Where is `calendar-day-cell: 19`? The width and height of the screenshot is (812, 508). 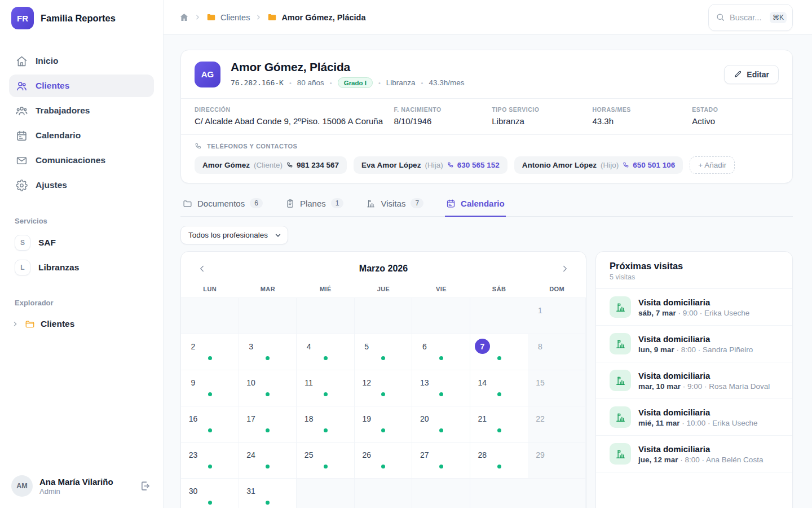 calendar-day-cell: 19 is located at coordinates (383, 424).